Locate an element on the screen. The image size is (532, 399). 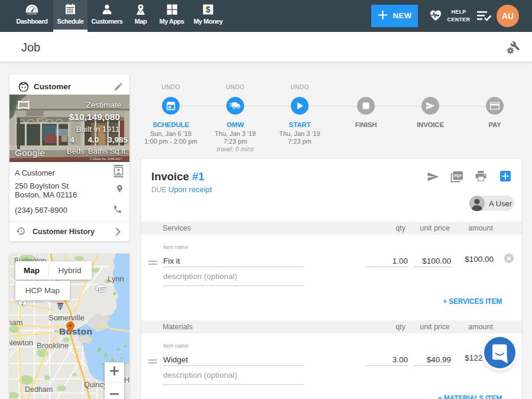
svg-text: 107 is located at coordinates (101, 289).